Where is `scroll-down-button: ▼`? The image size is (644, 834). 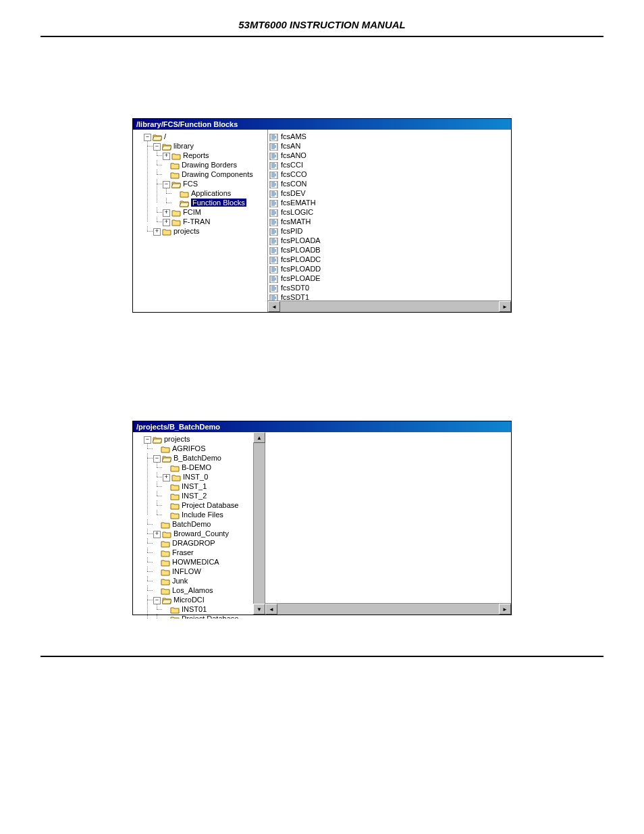 scroll-down-button: ▼ is located at coordinates (259, 609).